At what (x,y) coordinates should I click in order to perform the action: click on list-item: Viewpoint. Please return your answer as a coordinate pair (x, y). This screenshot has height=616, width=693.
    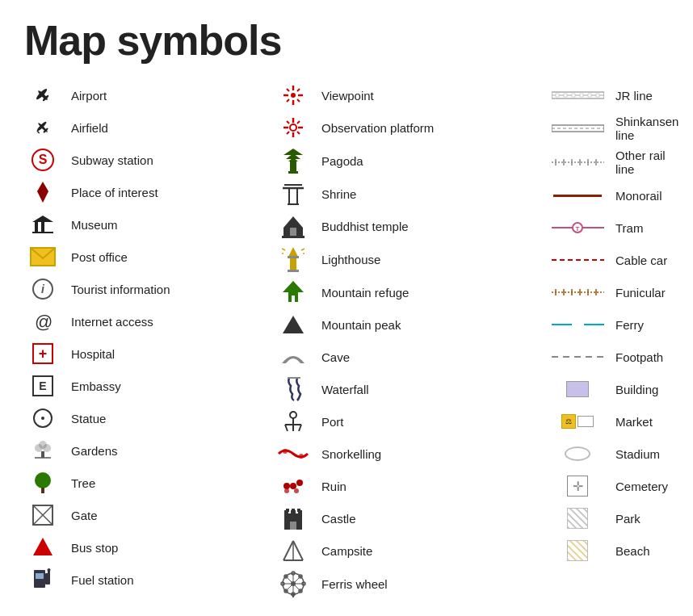
    Looking at the image, I should click on (412, 95).